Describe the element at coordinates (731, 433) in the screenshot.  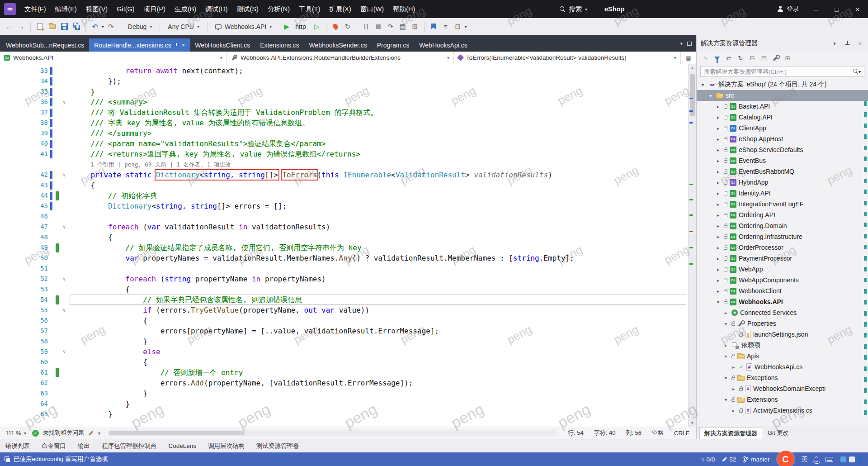
I see `tool-window-tab-解决方案资源管理器: 解决方案资源管理器` at that location.